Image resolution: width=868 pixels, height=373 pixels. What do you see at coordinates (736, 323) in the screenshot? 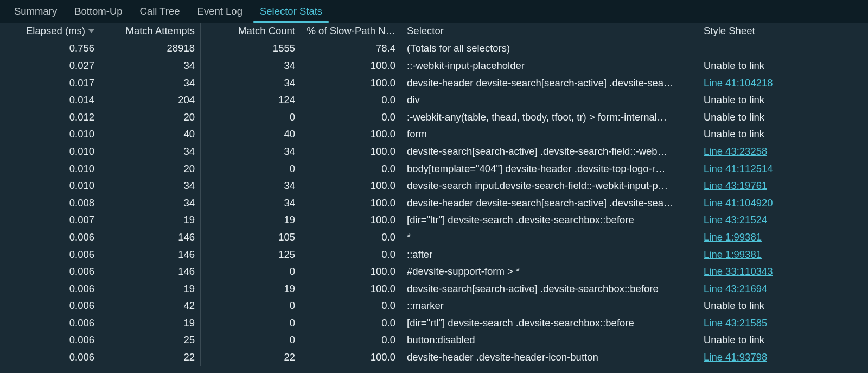
I see `style-sheet-link: Line 43:21585` at bounding box center [736, 323].